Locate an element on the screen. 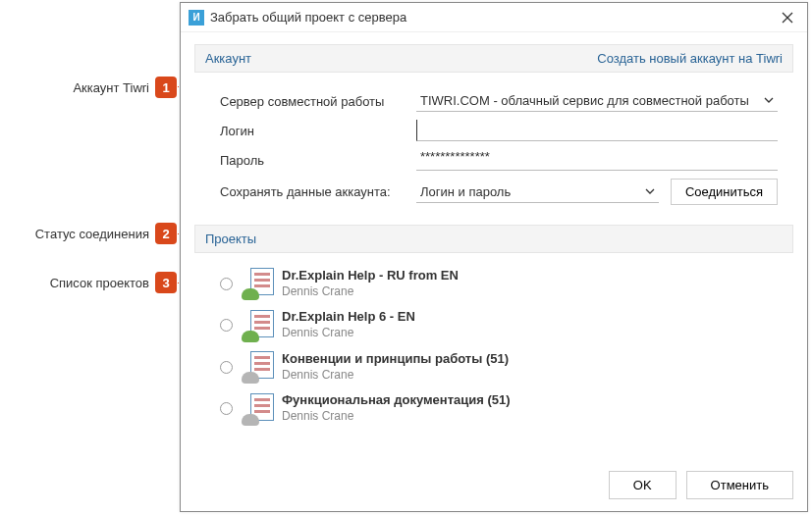 The width and height of the screenshot is (812, 515). password-label: Пароль is located at coordinates (318, 161).